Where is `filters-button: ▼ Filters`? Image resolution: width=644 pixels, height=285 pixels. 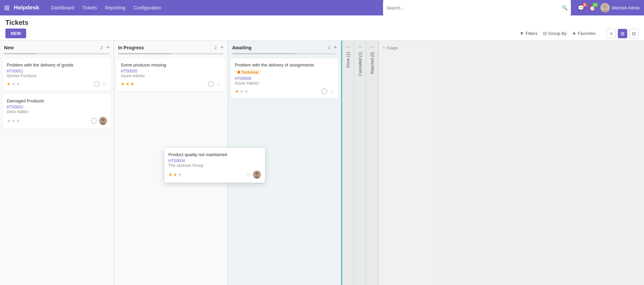 filters-button: ▼ Filters is located at coordinates (529, 34).